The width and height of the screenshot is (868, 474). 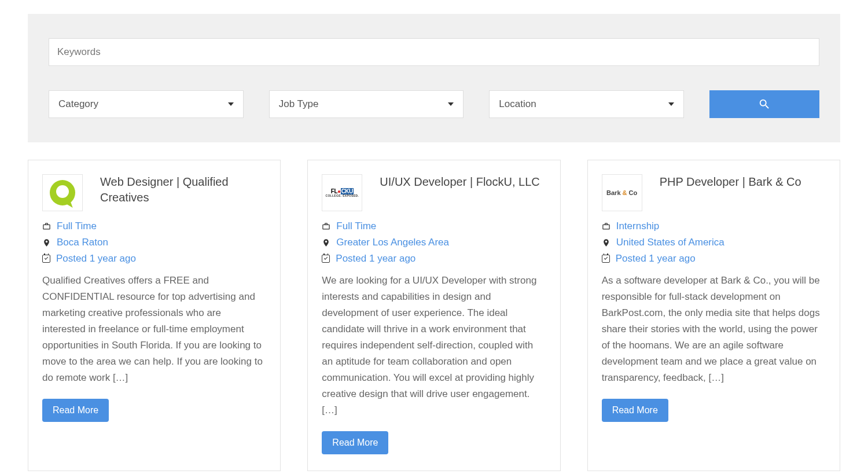 I want to click on location-select-label: Location, so click(x=517, y=104).